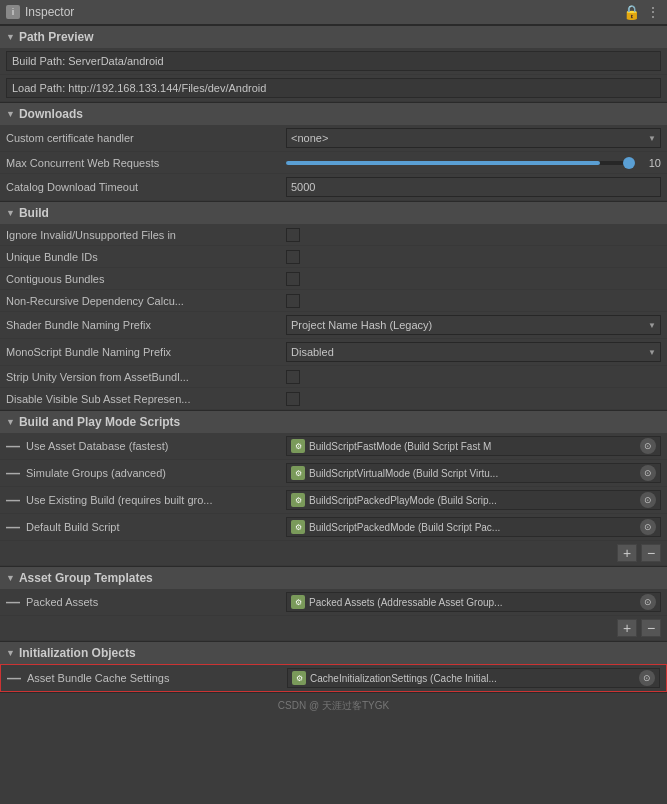 This screenshot has height=804, width=667. Describe the element at coordinates (334, 446) in the screenshot. I see `script-row-0: — Use Asset Database (fastest) ⚙ BuildSc…` at that location.